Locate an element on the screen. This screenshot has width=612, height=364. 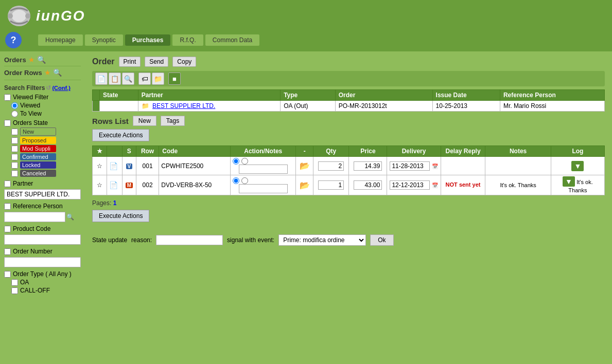
row1-star: ☆ is located at coordinates (100, 166).